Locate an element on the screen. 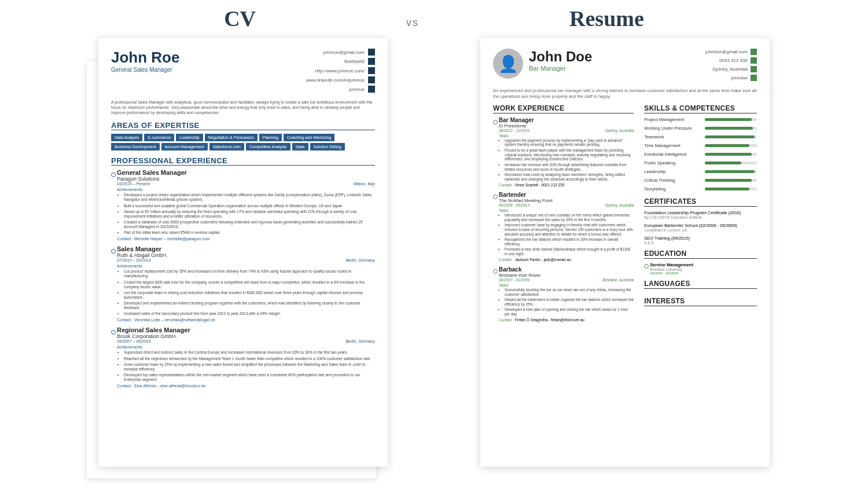 This screenshot has height=488, width=868. job-contact: Contact : Vince Scarlett - 0021 213 235 is located at coordinates (566, 185).